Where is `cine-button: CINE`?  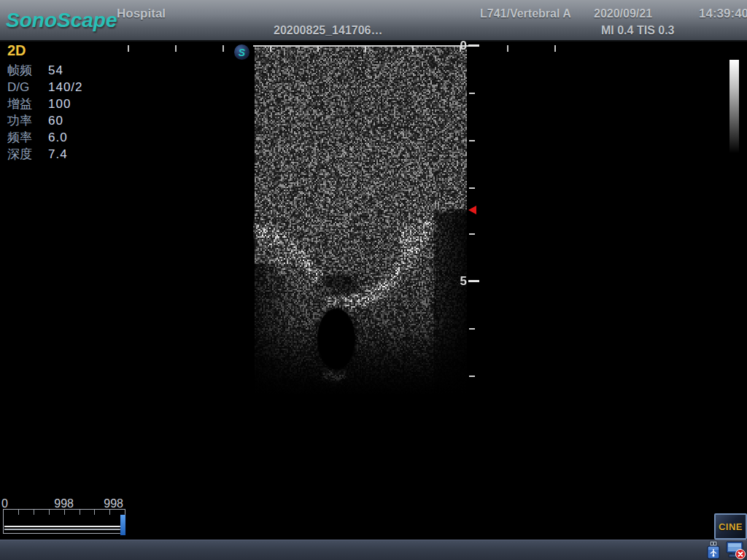
cine-button: CINE is located at coordinates (731, 526).